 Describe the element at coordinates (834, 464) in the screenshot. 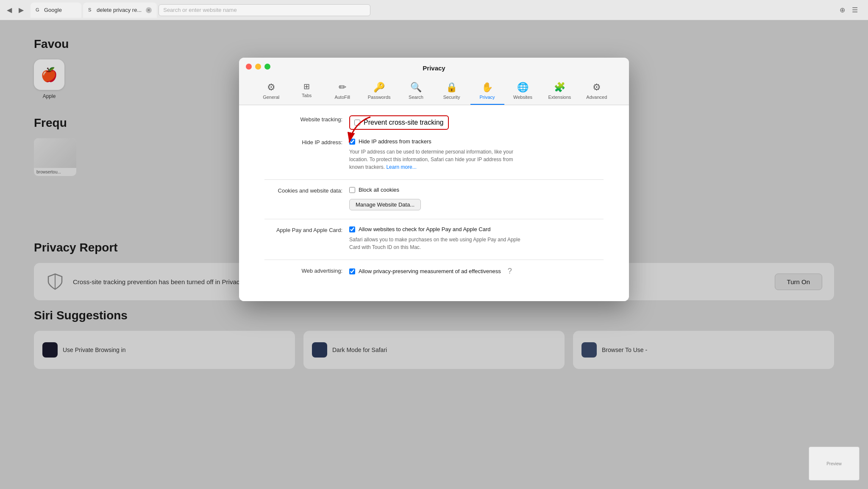

I see `thumbnail-preview: Preview` at that location.